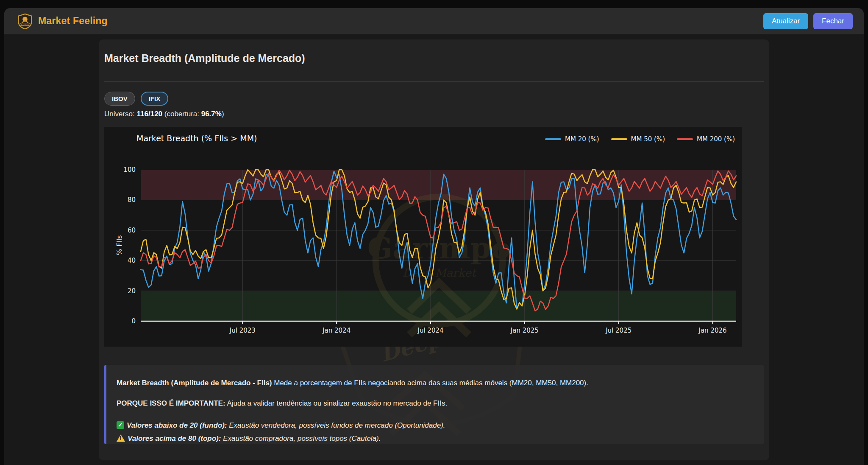  What do you see at coordinates (211, 114) in the screenshot?
I see `universe-coverage: 96.7%` at bounding box center [211, 114].